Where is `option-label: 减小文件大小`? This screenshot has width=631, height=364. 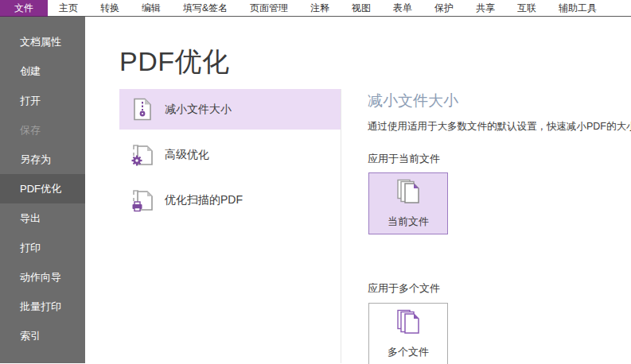
option-label: 减小文件大小 is located at coordinates (198, 110).